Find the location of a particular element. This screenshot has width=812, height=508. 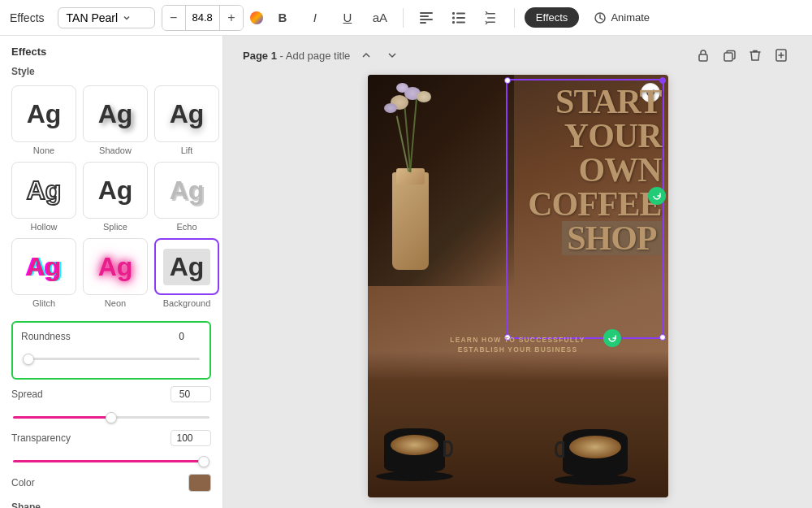

italic-button: I is located at coordinates (315, 18).